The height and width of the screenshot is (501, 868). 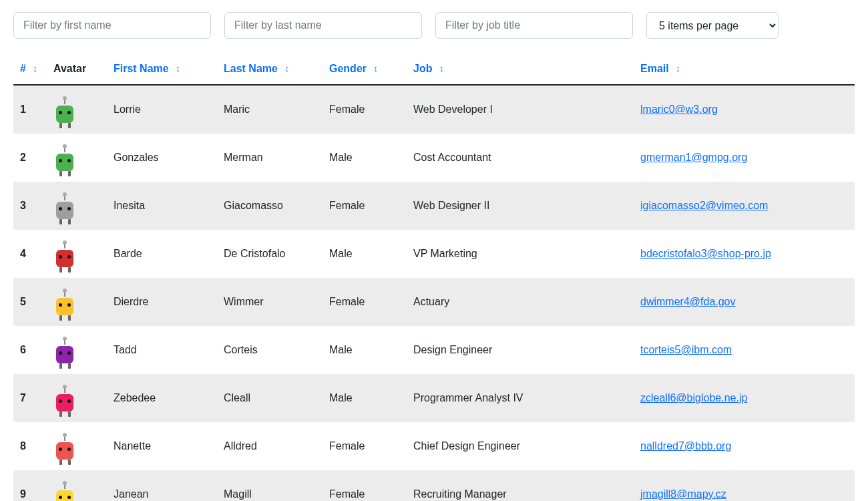 I want to click on filter-job-title-input, so click(x=534, y=25).